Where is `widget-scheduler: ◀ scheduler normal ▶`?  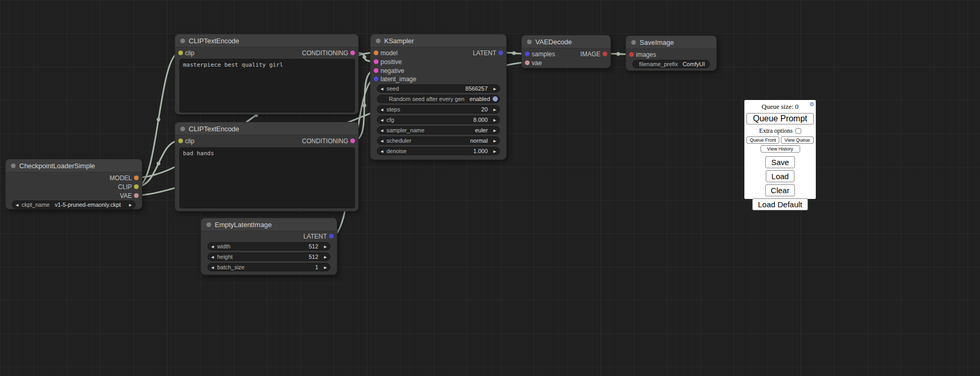 widget-scheduler: ◀ scheduler normal ▶ is located at coordinates (438, 141).